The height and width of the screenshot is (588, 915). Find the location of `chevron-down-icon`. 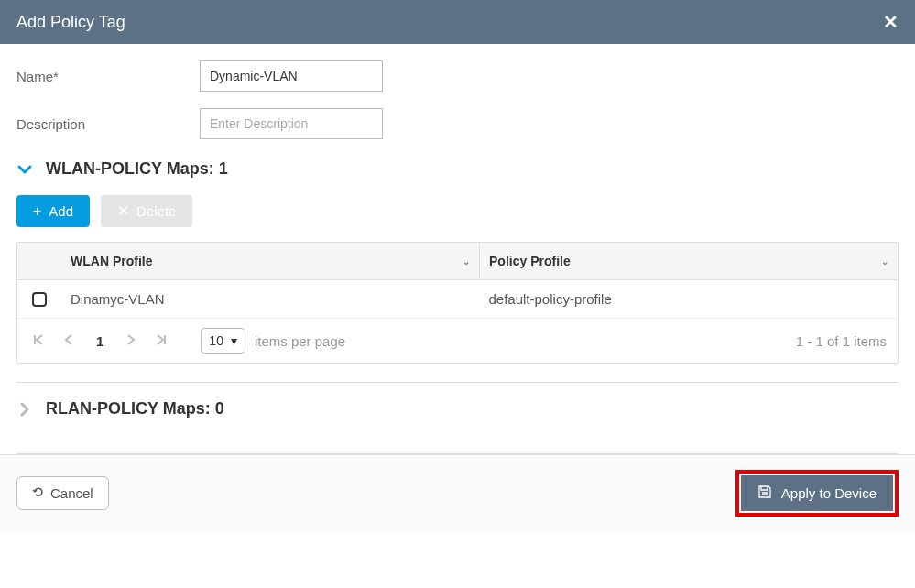

chevron-down-icon is located at coordinates (25, 169).